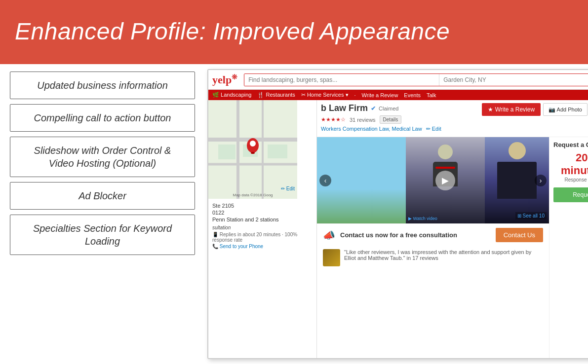 The width and height of the screenshot is (588, 364). Describe the element at coordinates (416, 80) in the screenshot. I see `yelp-search-bar: 🔍` at that location.